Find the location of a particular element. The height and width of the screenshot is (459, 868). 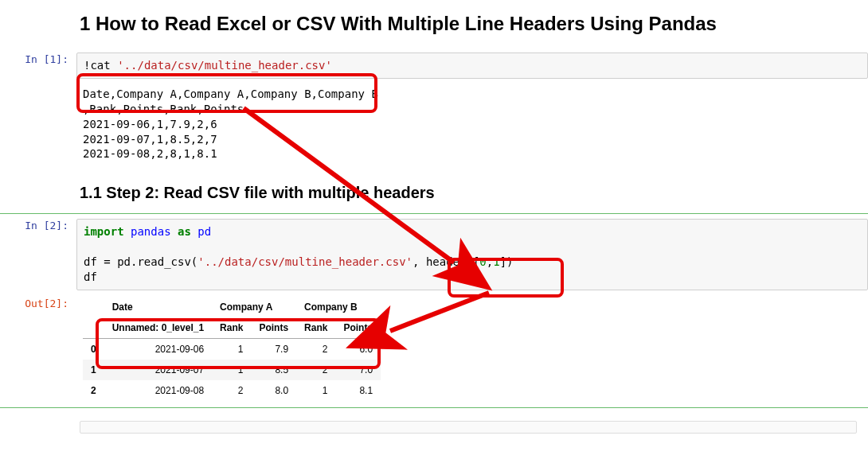

prompt-in-1: In [1]: is located at coordinates (38, 60).